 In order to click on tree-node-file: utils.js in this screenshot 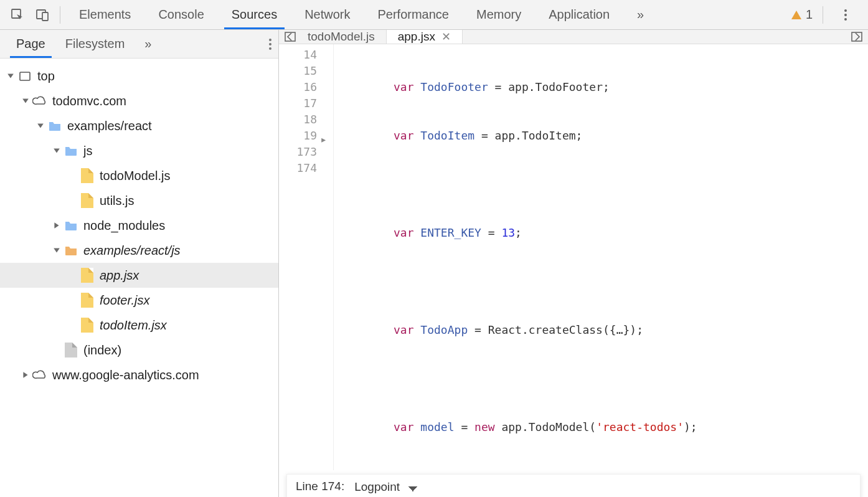, I will do `click(139, 201)`.